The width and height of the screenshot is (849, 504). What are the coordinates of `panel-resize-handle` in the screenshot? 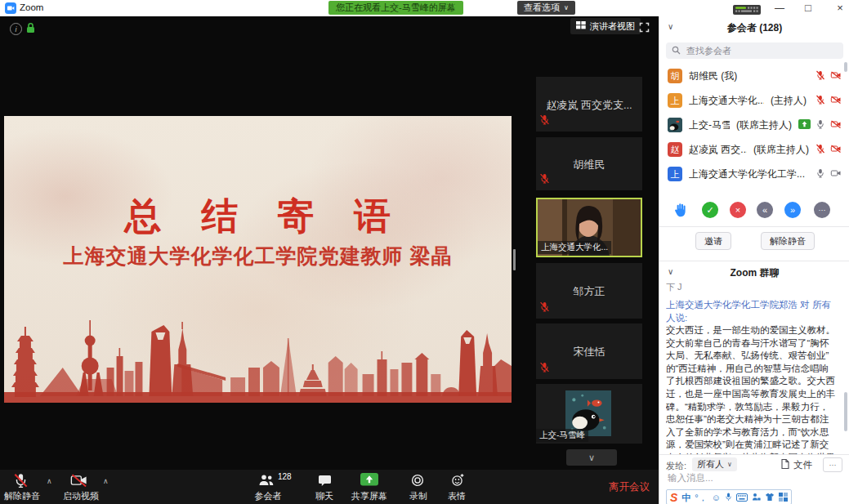 It's located at (515, 260).